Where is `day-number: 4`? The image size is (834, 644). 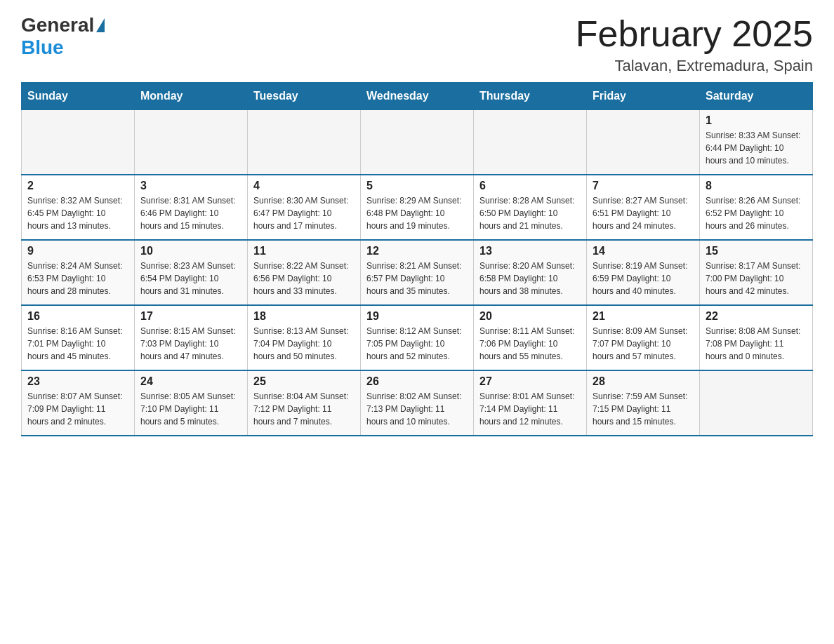 day-number: 4 is located at coordinates (304, 186).